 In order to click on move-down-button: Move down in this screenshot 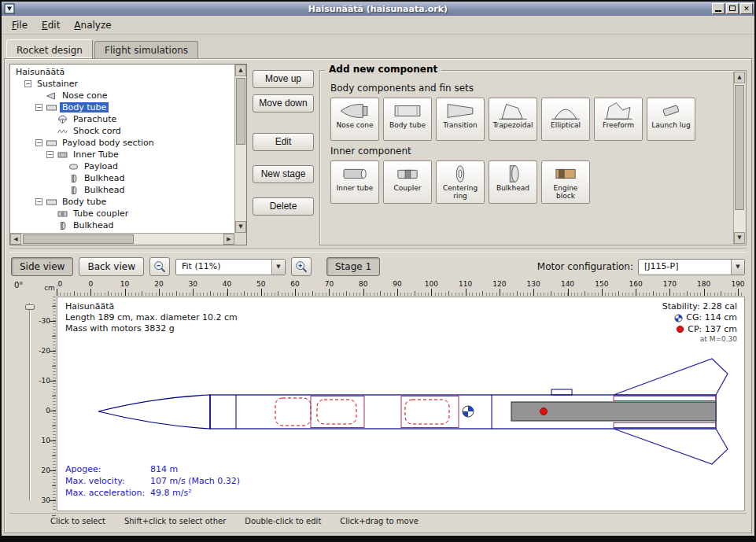, I will do `click(283, 104)`.